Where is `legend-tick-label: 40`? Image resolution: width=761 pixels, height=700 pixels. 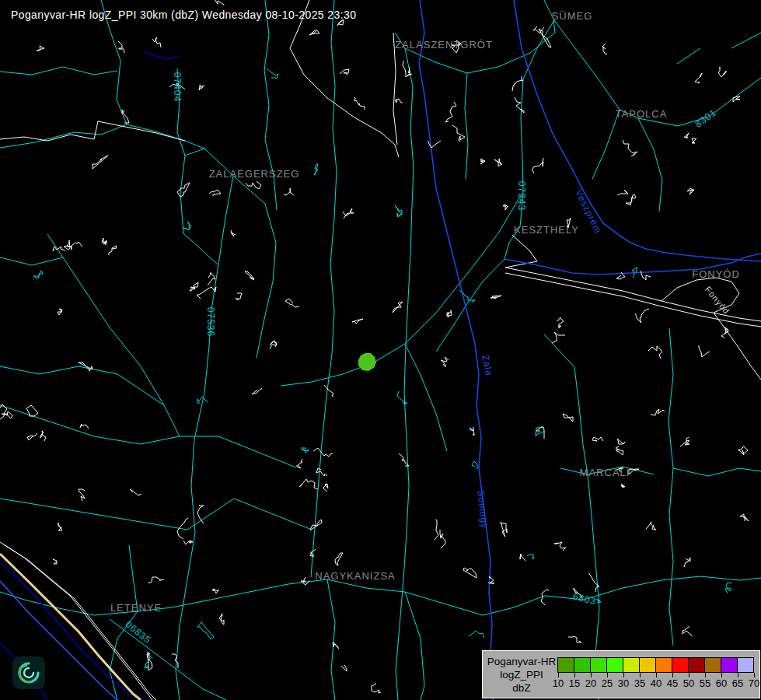 legend-tick-label: 40 is located at coordinates (656, 683).